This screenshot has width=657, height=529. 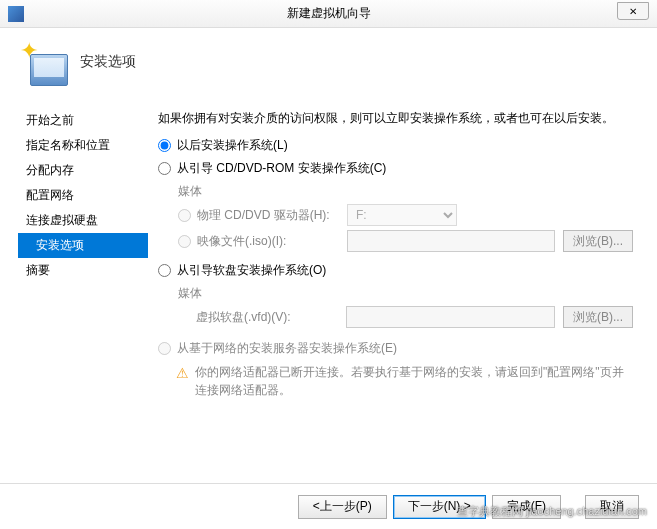 I want to click on drive-select: F:, so click(x=402, y=215).